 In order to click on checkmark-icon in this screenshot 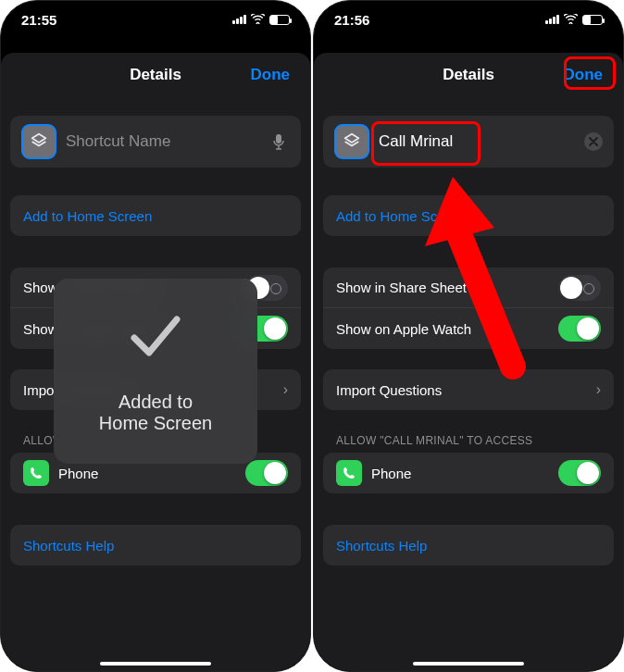, I will do `click(156, 342)`.